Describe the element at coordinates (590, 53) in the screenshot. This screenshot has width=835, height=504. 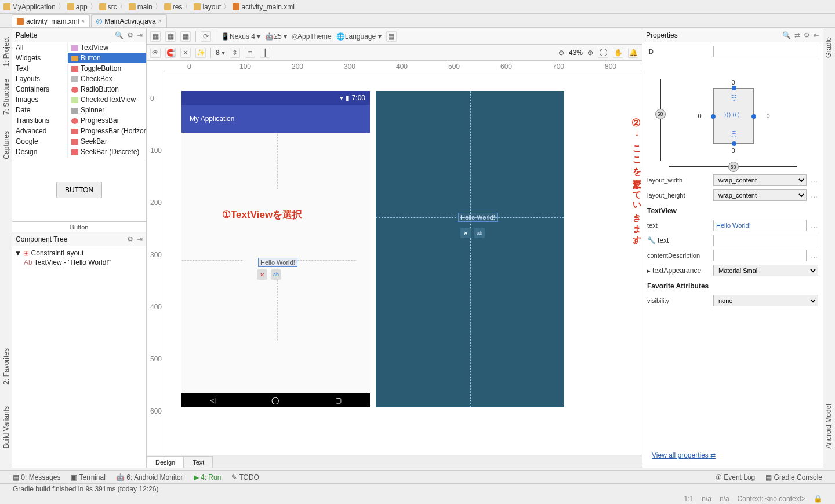
I see `zoom-in-icon: ⊕` at that location.